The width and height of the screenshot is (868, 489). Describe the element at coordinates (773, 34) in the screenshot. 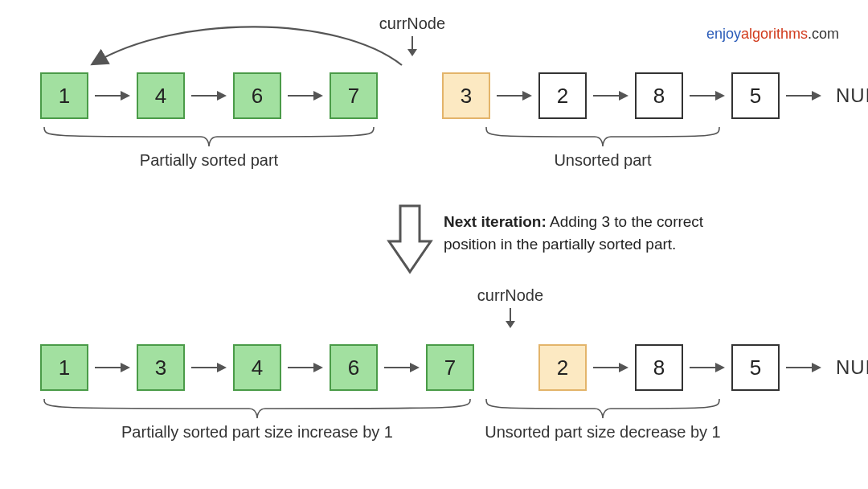

I see `branding: enjoyalgorithms.com` at that location.